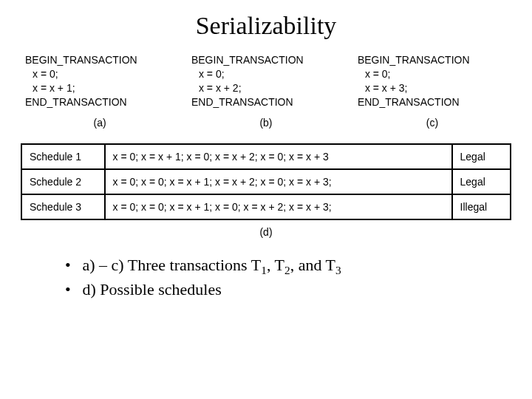 This screenshot has height=399, width=532. I want to click on schedule-name: Schedule 1, so click(64, 157).